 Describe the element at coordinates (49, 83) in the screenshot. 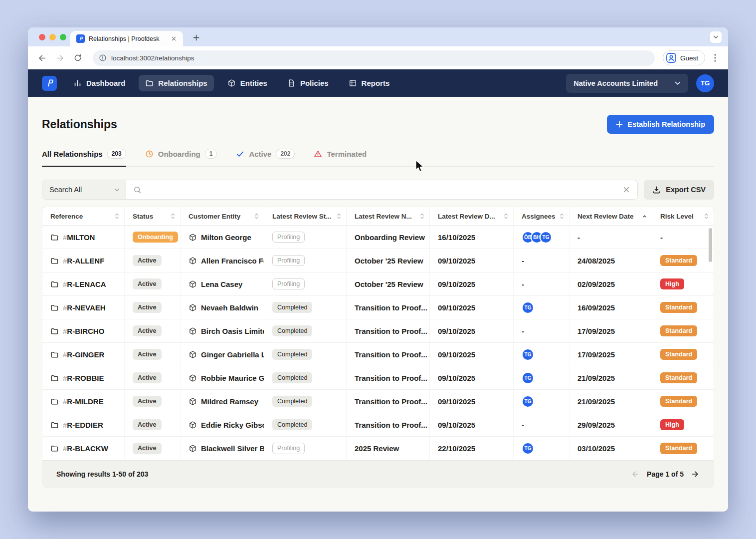

I see `proofdesk-logo-icon` at that location.